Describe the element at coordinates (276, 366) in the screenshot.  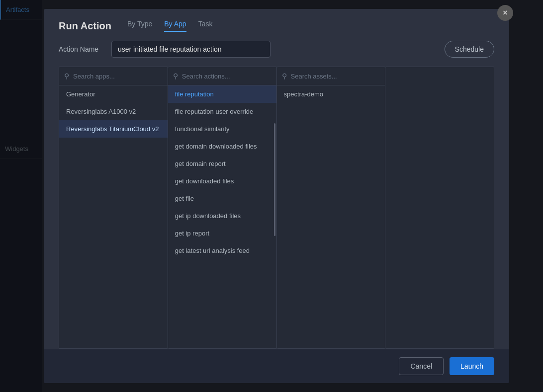
I see `modal-footer: Cancel Launch` at that location.